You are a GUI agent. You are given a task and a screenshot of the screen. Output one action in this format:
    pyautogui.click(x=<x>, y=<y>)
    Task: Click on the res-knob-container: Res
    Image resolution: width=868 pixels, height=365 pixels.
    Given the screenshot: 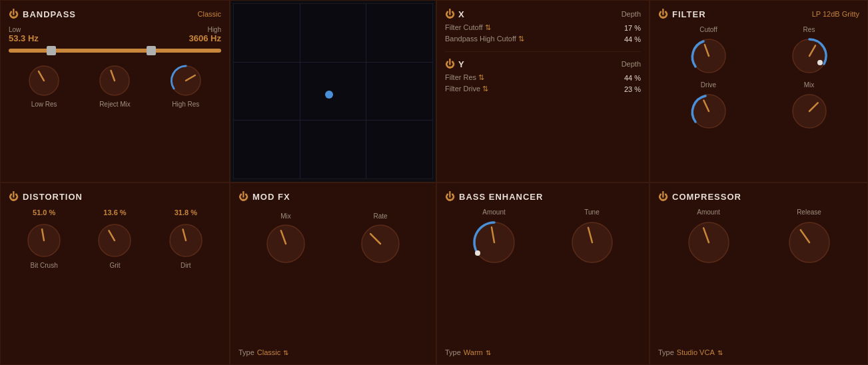 What is the action you would take?
    pyautogui.click(x=809, y=51)
    